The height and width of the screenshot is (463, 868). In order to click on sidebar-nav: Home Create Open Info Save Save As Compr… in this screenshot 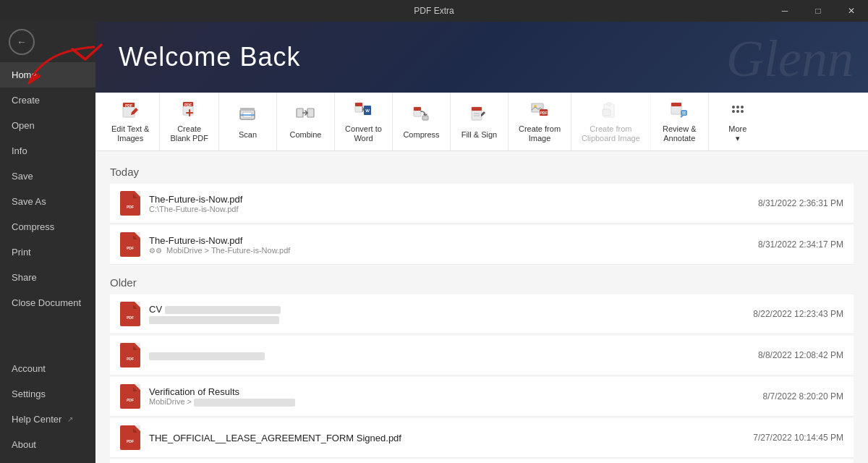, I will do `click(48, 209)`.